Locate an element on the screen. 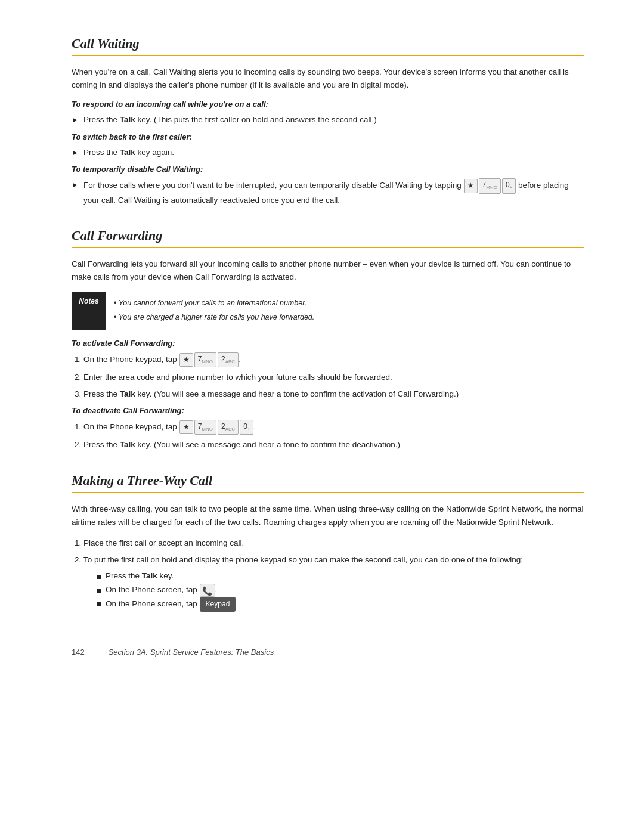 Image resolution: width=644 pixels, height=833 pixels. notes-label: Notes is located at coordinates (89, 311).